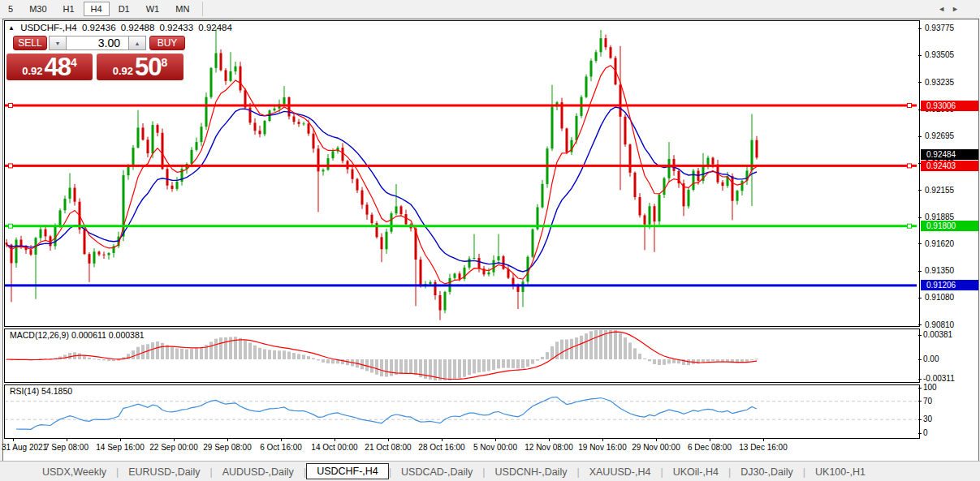 This screenshot has width=980, height=481. What do you see at coordinates (164, 472) in the screenshot?
I see `chart-tab-eurusd-daily: EURUSD-,Daily` at bounding box center [164, 472].